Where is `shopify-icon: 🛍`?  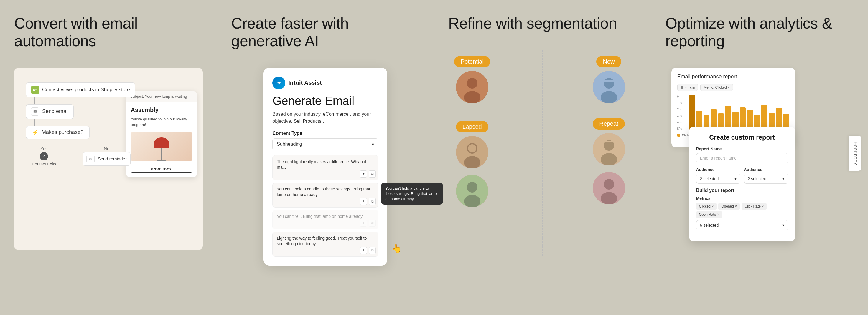
shopify-icon: 🛍 is located at coordinates (35, 90).